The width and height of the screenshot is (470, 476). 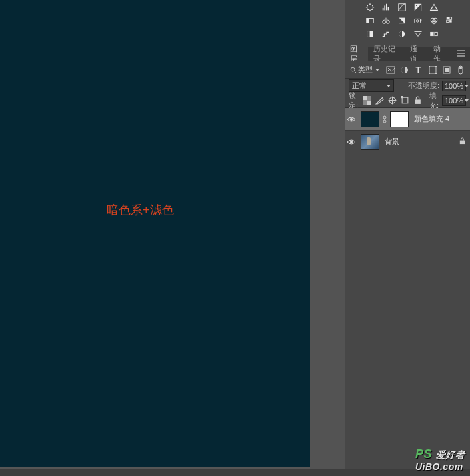 What do you see at coordinates (386, 34) in the screenshot?
I see `posterize-icon` at bounding box center [386, 34].